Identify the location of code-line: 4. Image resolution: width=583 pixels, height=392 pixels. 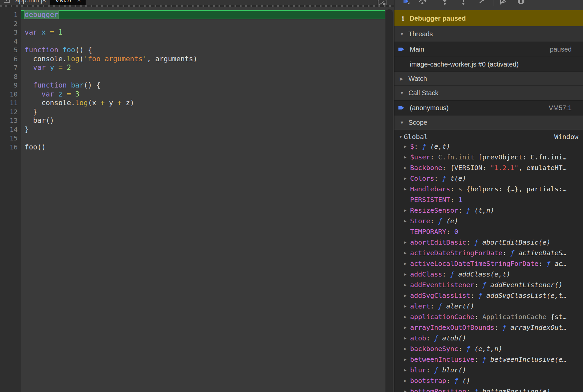
(193, 41).